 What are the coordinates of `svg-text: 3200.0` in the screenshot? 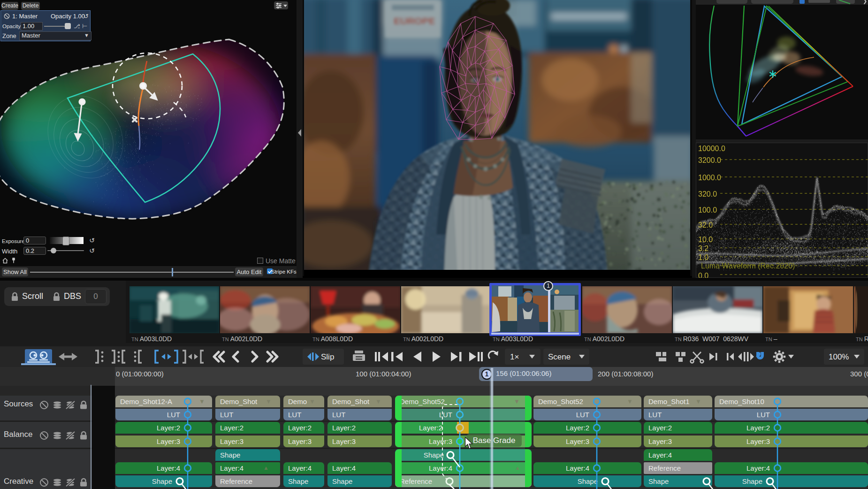 It's located at (709, 160).